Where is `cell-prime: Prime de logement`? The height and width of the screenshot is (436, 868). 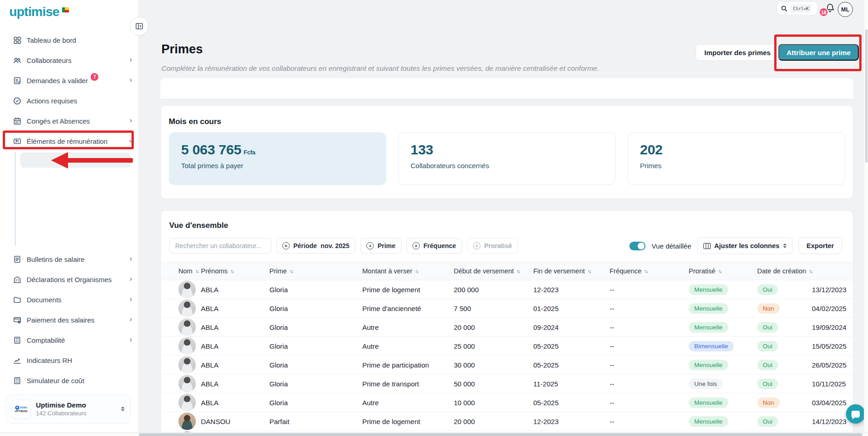 cell-prime: Prime de logement is located at coordinates (408, 289).